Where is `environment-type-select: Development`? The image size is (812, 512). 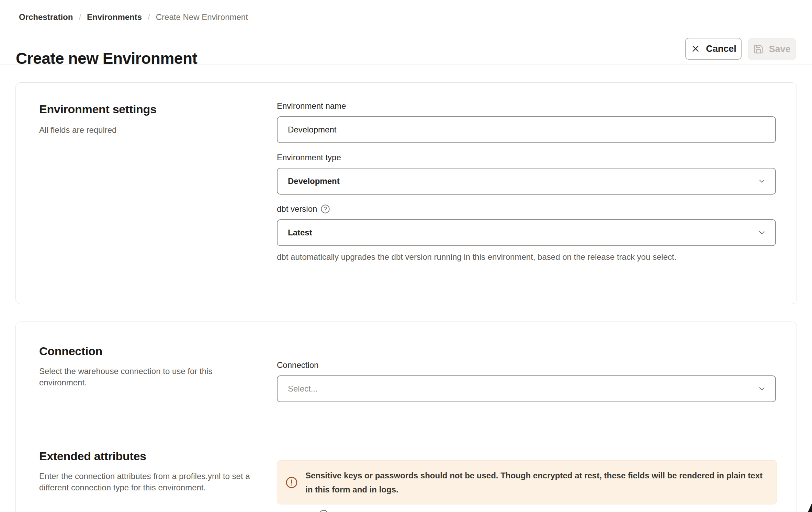
environment-type-select: Development is located at coordinates (526, 181).